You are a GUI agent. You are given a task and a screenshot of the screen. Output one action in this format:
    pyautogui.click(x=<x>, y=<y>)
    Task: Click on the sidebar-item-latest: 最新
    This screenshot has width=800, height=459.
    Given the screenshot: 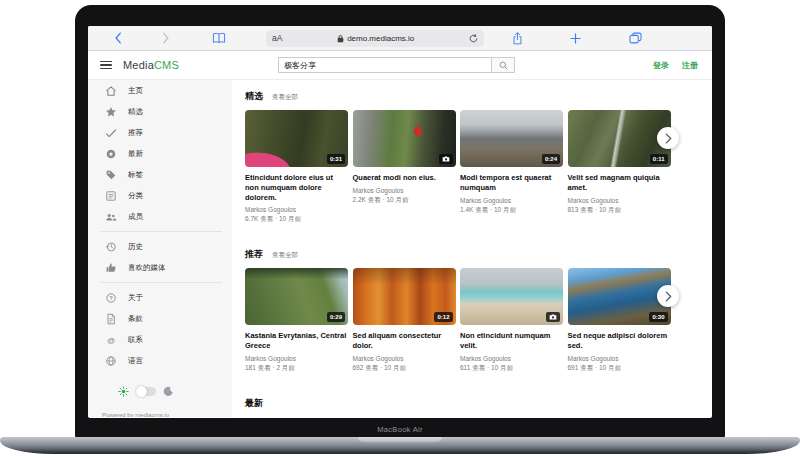 What is the action you would take?
    pyautogui.click(x=160, y=154)
    